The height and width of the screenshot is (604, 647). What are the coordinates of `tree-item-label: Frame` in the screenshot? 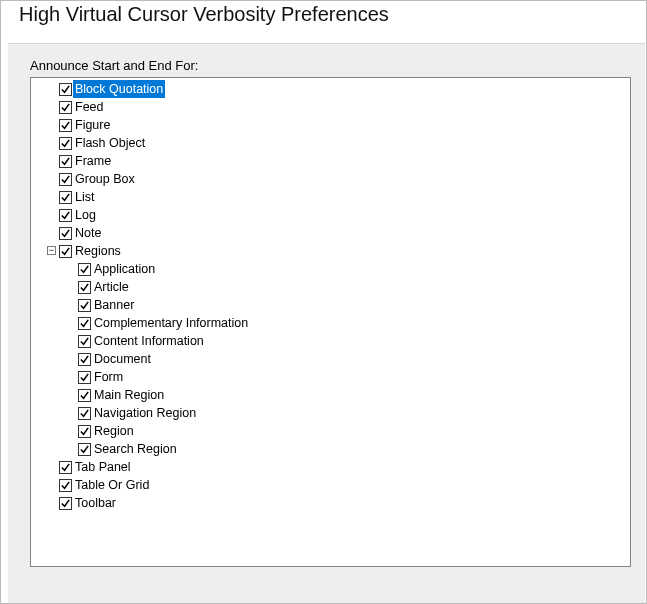 It's located at (93, 161).